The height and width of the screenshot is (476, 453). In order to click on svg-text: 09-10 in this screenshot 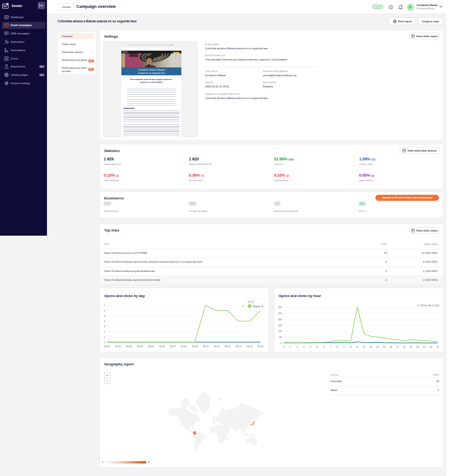, I will do `click(206, 346)`.